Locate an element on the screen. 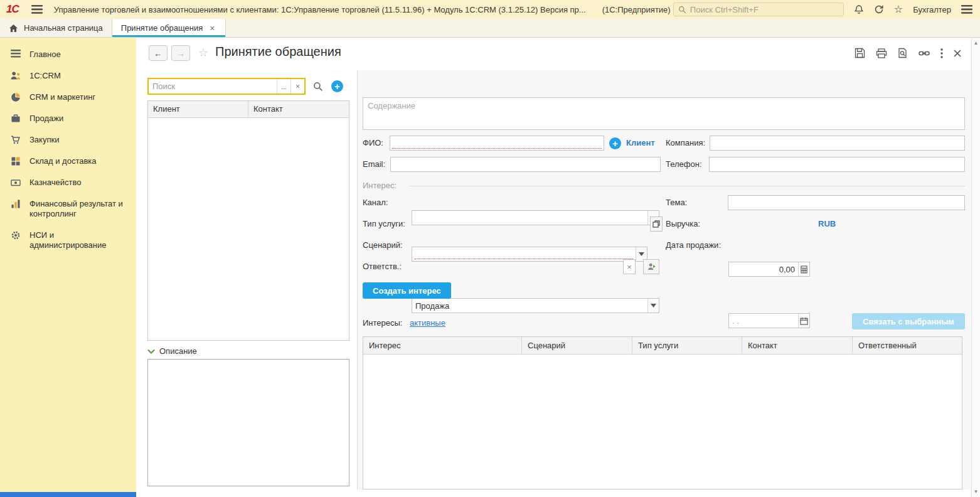  scroll-up-icon: ▲ is located at coordinates (976, 43).